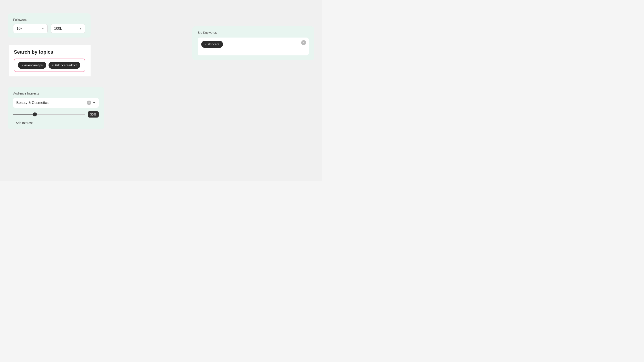  Describe the element at coordinates (253, 32) in the screenshot. I see `bio-keywords-title: Bio Keywords` at that location.